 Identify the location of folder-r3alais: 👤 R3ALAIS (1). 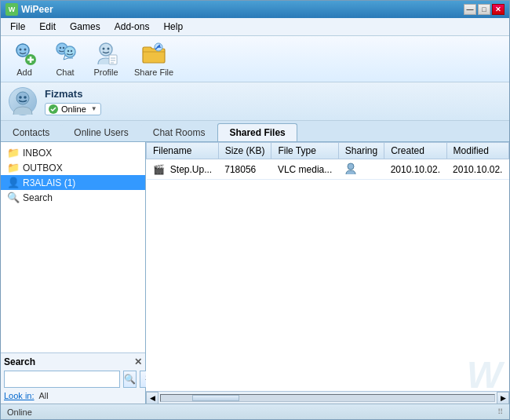
(73, 182).